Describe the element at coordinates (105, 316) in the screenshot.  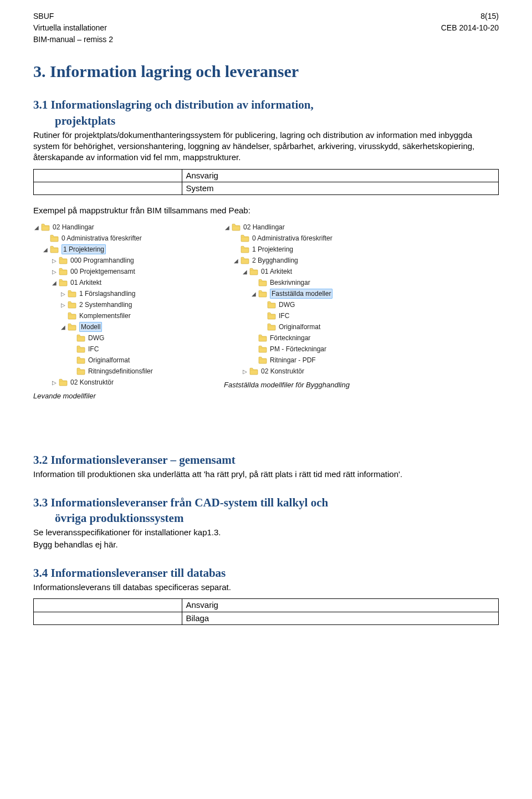
I see `tree-node-label: Komplementsfiler` at that location.